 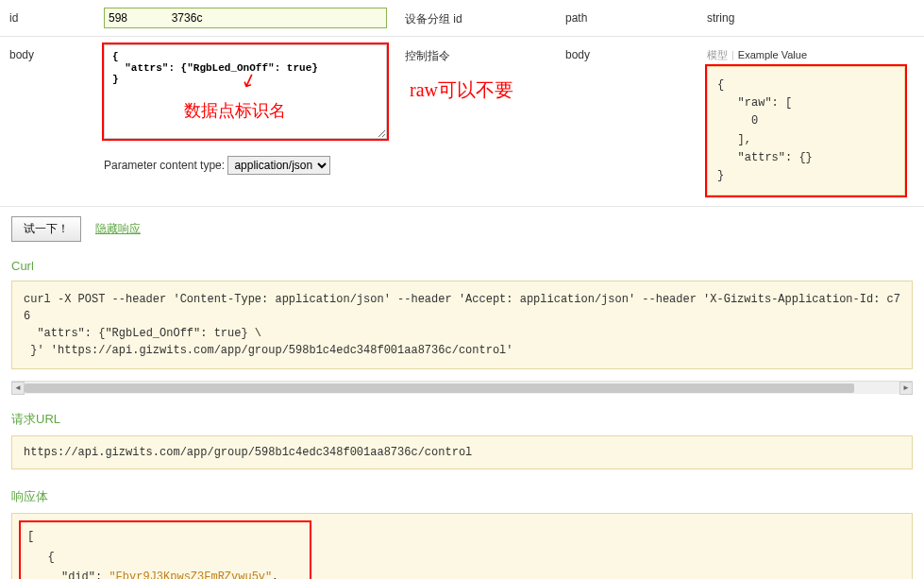 What do you see at coordinates (279, 165) in the screenshot?
I see `content-type-select: application/json` at bounding box center [279, 165].